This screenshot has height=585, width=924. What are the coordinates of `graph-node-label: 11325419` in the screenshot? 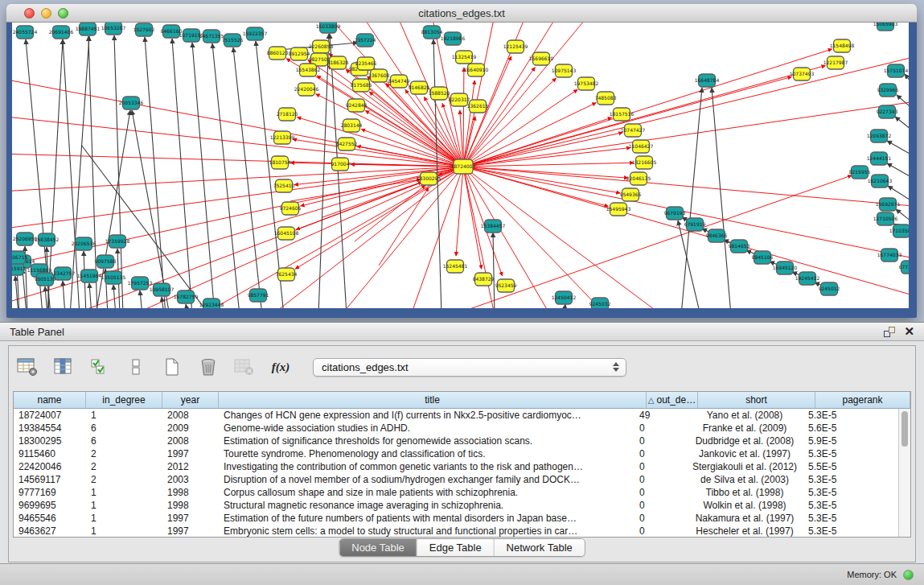 It's located at (465, 56).